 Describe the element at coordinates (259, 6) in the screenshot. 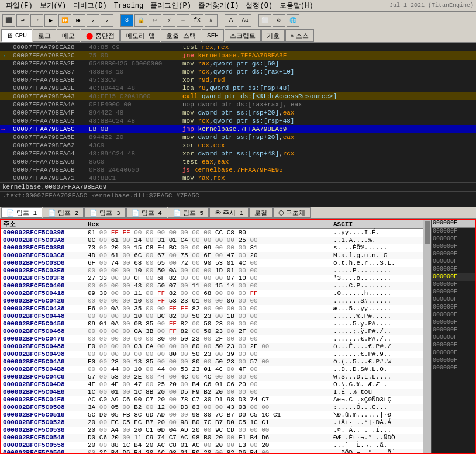

I see `menu-settings: 설정(O)` at that location.